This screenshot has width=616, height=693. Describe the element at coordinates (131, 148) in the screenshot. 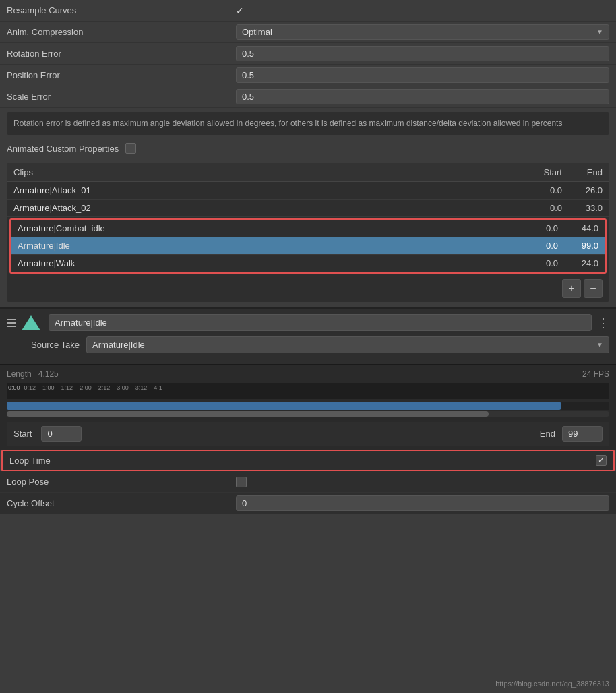

I see `animated-custom-checkbox` at that location.